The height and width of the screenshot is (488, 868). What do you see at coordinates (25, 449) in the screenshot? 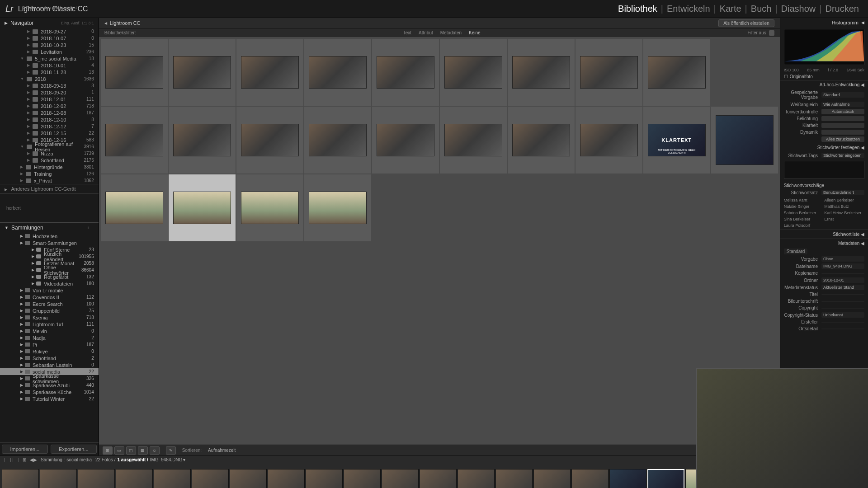
I see `import-button: Importieren...` at bounding box center [25, 449].